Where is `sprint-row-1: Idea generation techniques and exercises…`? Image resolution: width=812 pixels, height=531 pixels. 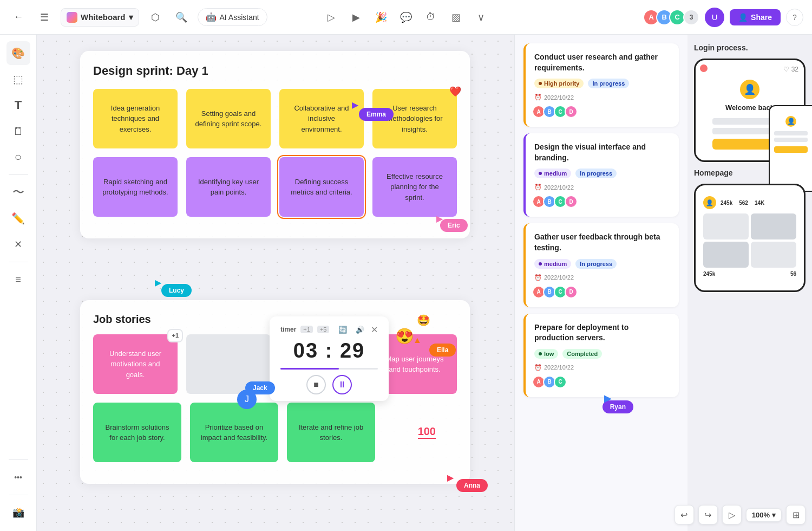
sprint-row-1: Idea generation techniques and exercises… is located at coordinates (275, 119).